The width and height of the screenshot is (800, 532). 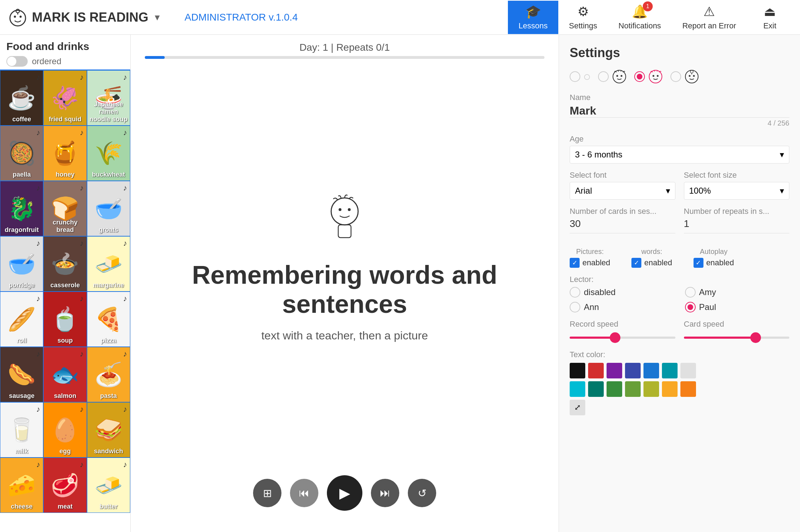 I want to click on grid-item-crunchy-bread: ♪🍞crunchy bread, so click(x=65, y=209).